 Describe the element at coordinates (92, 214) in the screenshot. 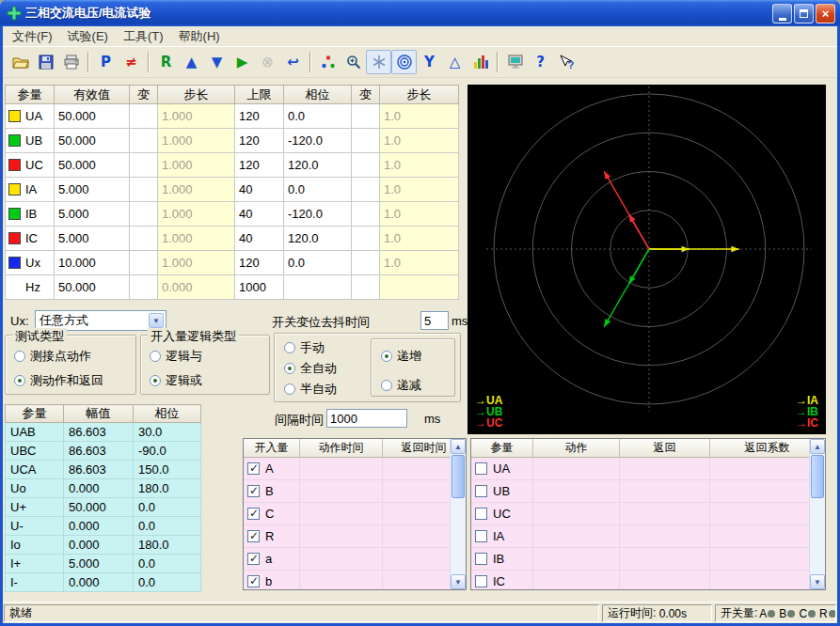

I see `table-cell: 5.000` at that location.